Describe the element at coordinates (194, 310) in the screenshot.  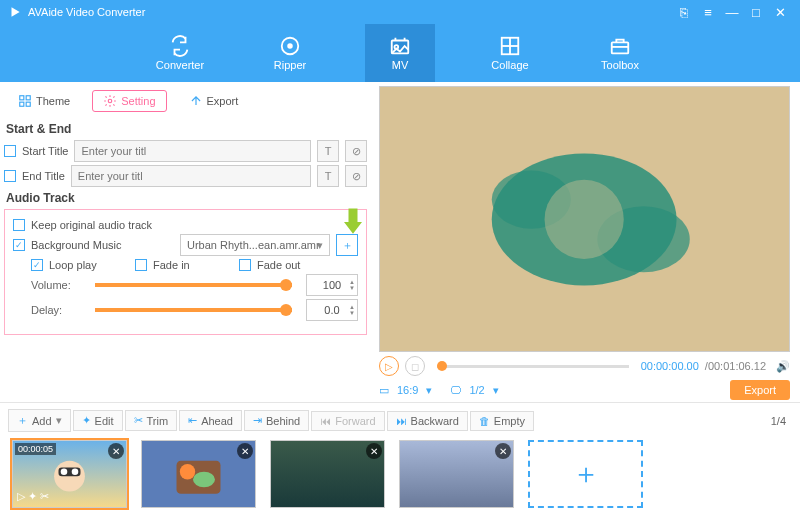
I see `delay-slider` at that location.